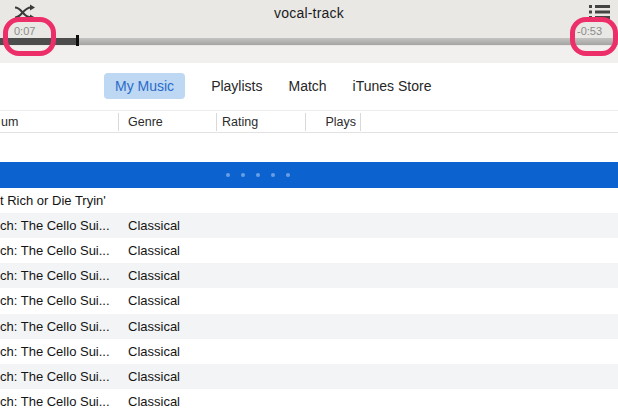 This screenshot has width=618, height=414. I want to click on song-table-header: um Genre Rating Plays, so click(309, 122).